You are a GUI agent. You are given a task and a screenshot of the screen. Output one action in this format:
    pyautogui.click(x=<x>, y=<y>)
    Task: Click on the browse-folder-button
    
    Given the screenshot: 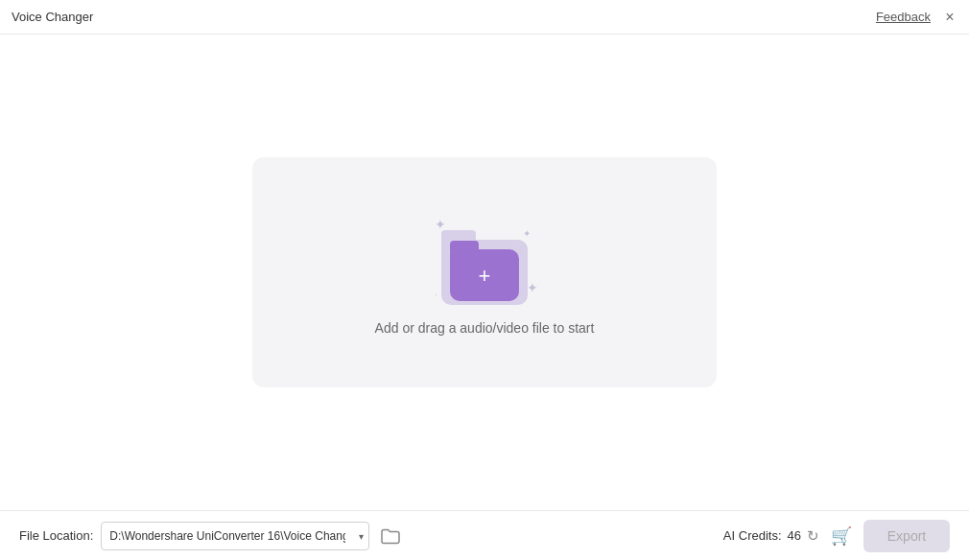 What is the action you would take?
    pyautogui.click(x=390, y=536)
    